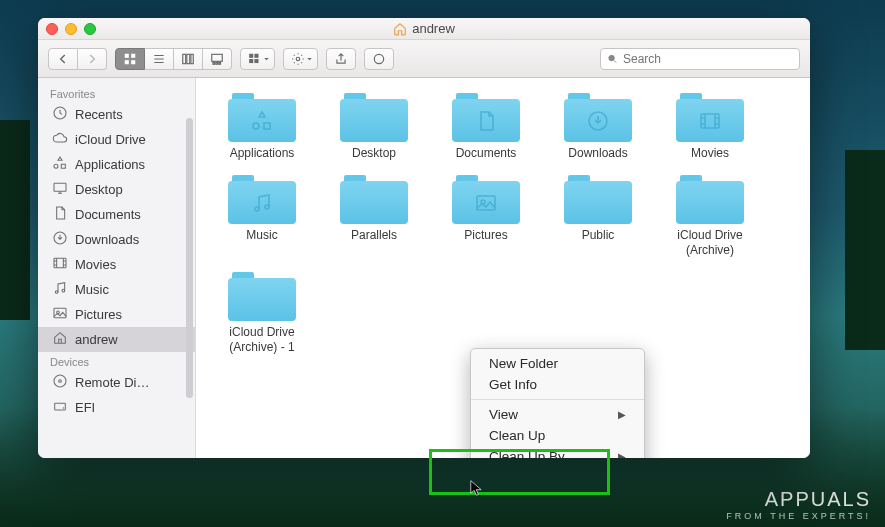 The width and height of the screenshot is (885, 527). What do you see at coordinates (107, 240) in the screenshot?
I see `sidebar-item-label: Downloads` at bounding box center [107, 240].